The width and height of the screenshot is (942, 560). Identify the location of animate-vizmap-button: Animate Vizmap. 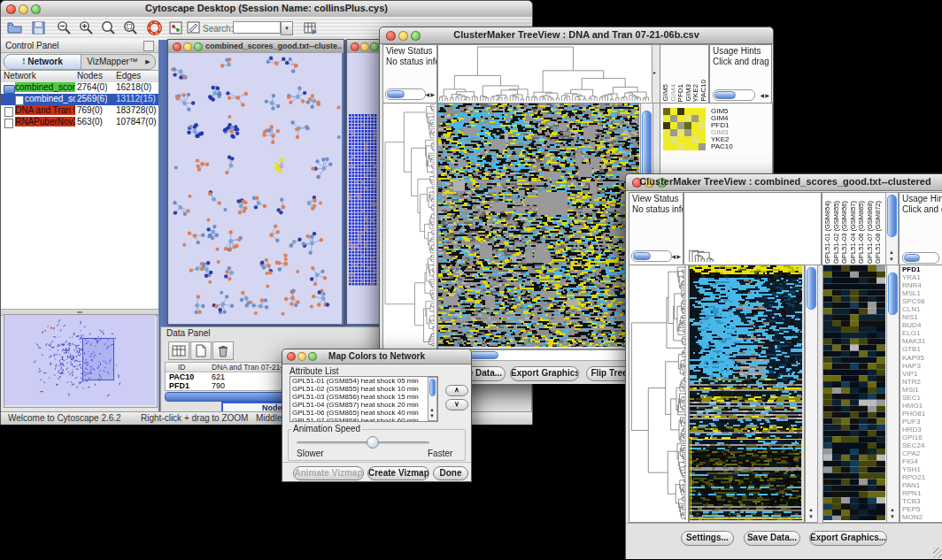
(328, 473).